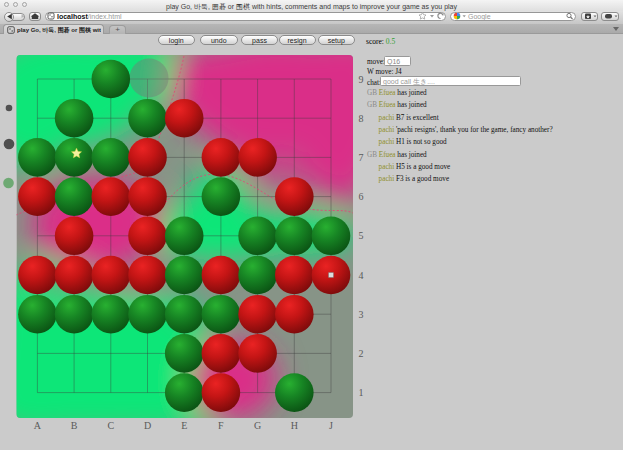  Describe the element at coordinates (331, 426) in the screenshot. I see `svg-text: J` at that location.